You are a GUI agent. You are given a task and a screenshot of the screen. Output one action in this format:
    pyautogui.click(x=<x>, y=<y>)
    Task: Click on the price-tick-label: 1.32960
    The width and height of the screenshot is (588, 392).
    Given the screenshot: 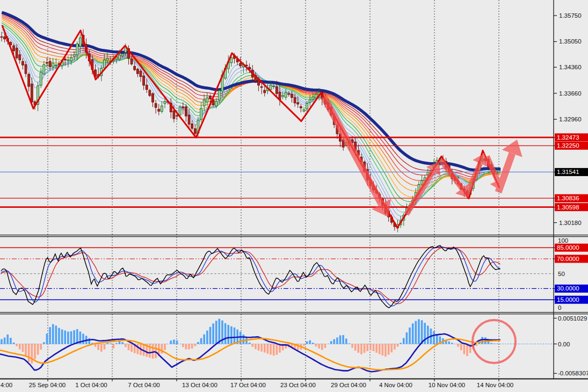 What is the action you would take?
    pyautogui.click(x=570, y=119)
    